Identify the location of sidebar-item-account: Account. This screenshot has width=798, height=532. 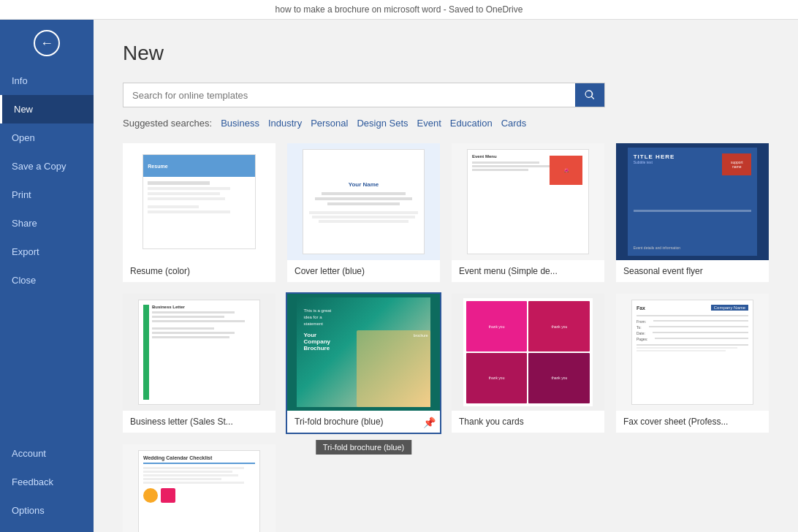
(47, 453).